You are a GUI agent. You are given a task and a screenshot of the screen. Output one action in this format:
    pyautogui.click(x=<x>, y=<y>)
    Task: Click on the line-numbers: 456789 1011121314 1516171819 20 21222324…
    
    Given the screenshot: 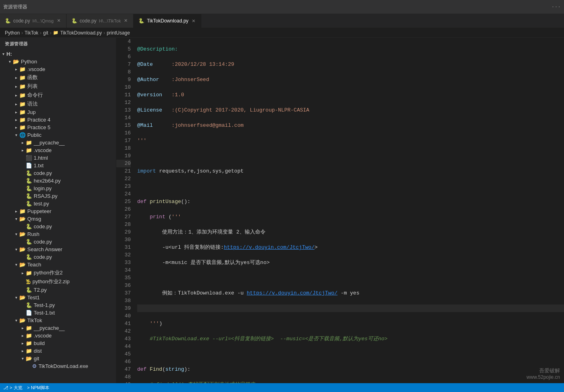 What is the action you would take?
    pyautogui.click(x=125, y=215)
    